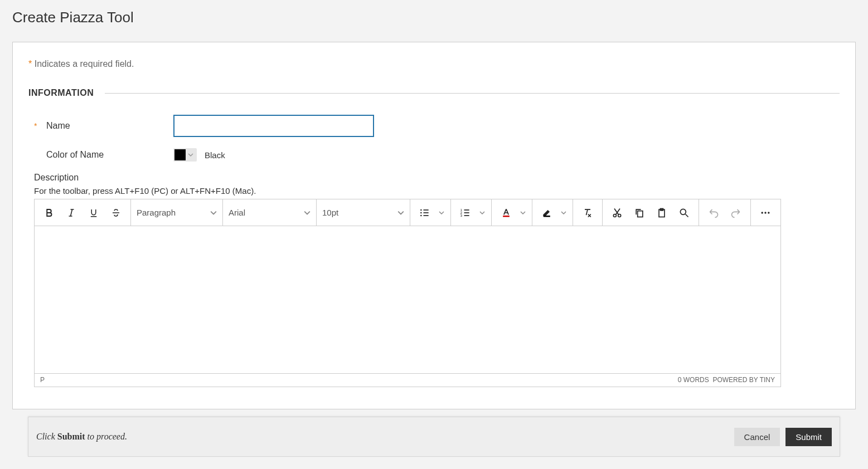 This screenshot has width=868, height=469. I want to click on svg-text: 3, so click(462, 215).